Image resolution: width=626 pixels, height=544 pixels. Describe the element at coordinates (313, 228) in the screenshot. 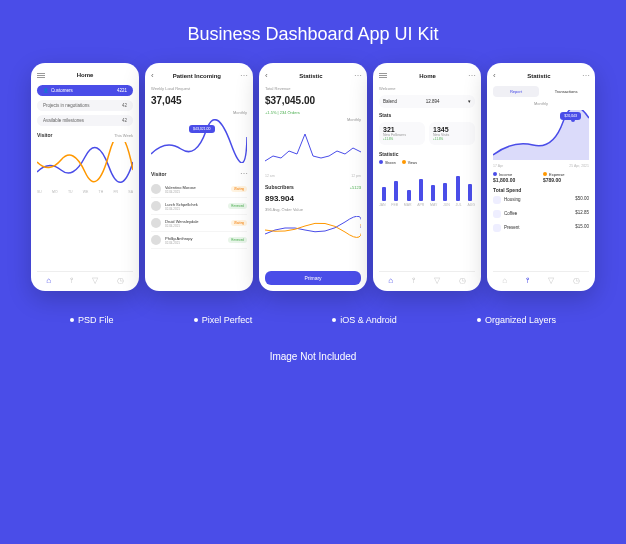

I see `mini-chart` at that location.